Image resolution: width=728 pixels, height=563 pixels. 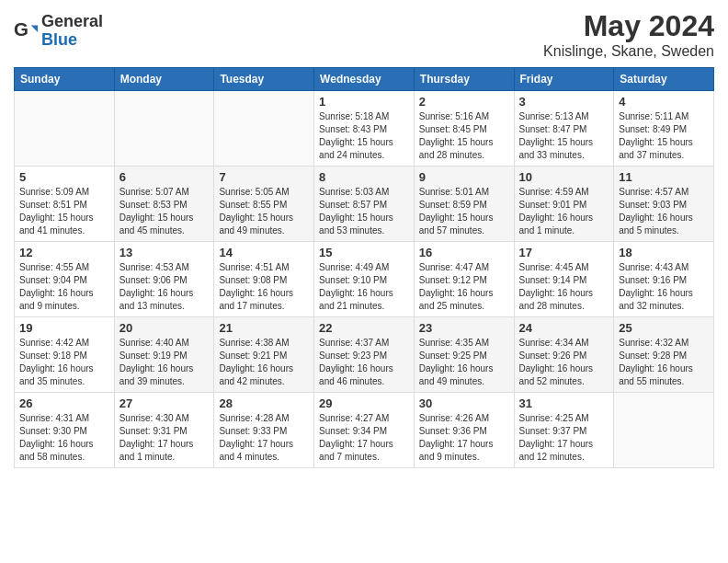 I want to click on day-number: 21, so click(x=264, y=327).